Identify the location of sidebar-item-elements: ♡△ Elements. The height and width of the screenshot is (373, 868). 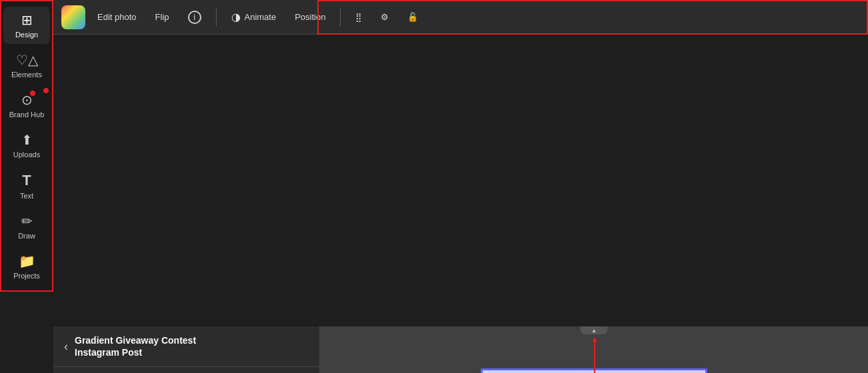
(27, 65).